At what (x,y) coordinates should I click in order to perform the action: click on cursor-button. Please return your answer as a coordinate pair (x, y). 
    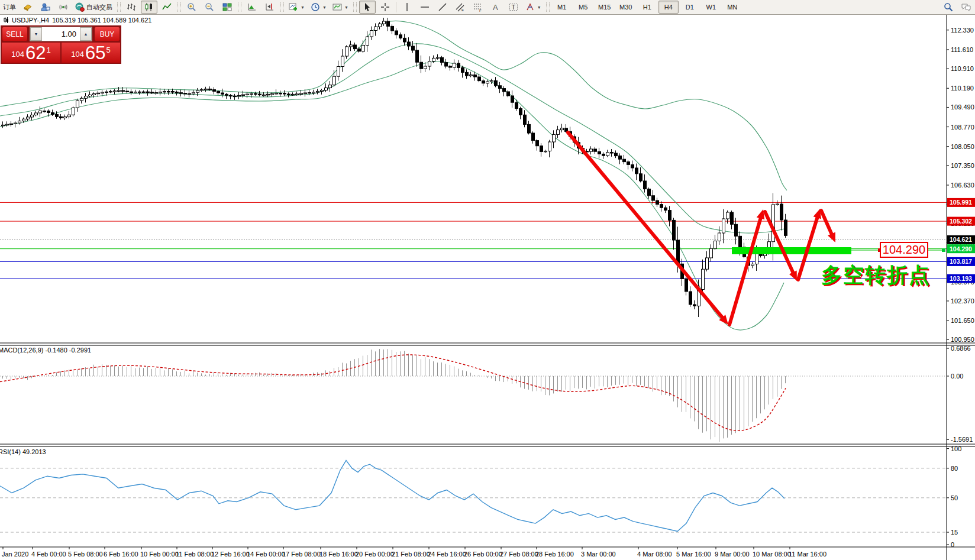
    Looking at the image, I should click on (367, 7).